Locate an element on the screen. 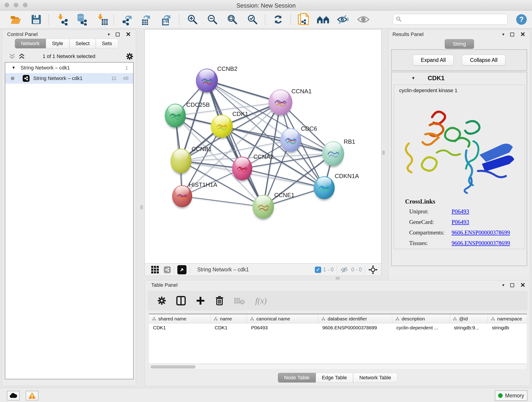  tab-edge-table: Edge Table is located at coordinates (335, 378).